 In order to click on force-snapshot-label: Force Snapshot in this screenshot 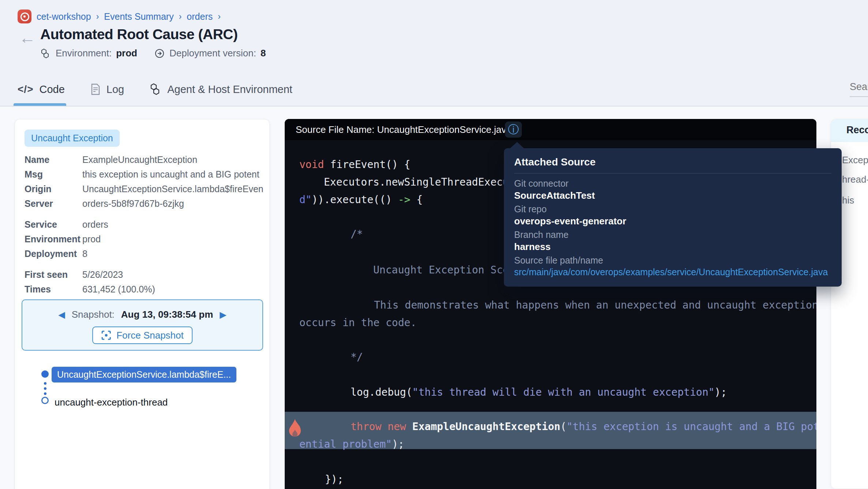, I will do `click(150, 335)`.